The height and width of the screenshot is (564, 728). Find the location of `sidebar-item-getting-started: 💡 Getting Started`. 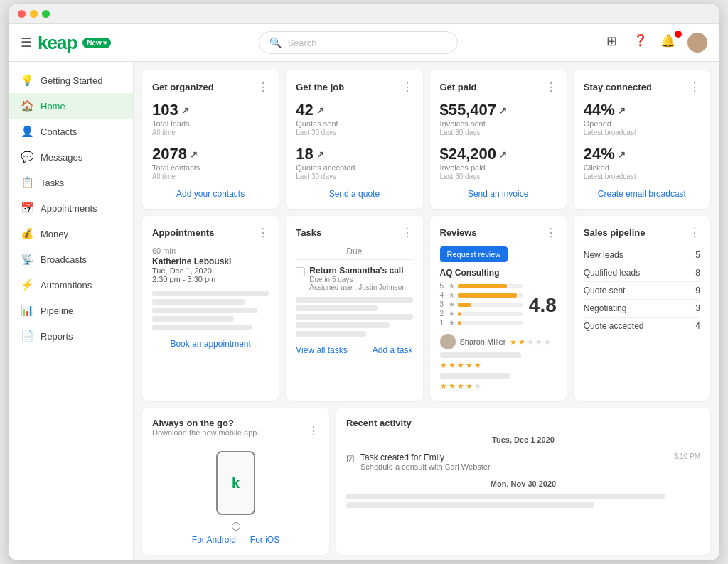

sidebar-item-getting-started: 💡 Getting Started is located at coordinates (71, 80).